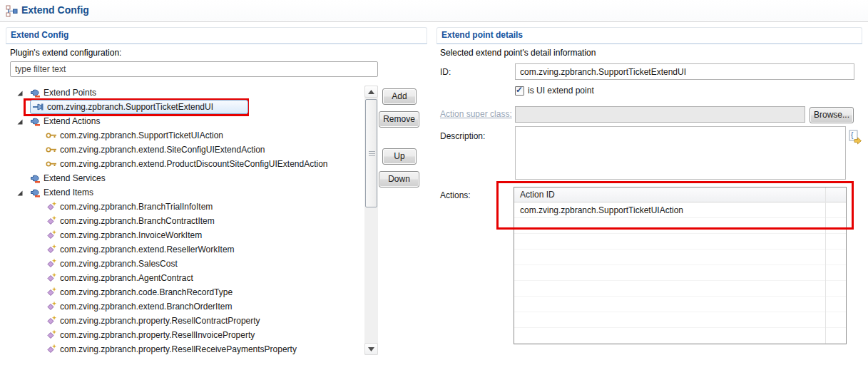 Image resolution: width=868 pixels, height=370 pixels. What do you see at coordinates (649, 36) in the screenshot?
I see `right-section-title: Extend point details` at bounding box center [649, 36].